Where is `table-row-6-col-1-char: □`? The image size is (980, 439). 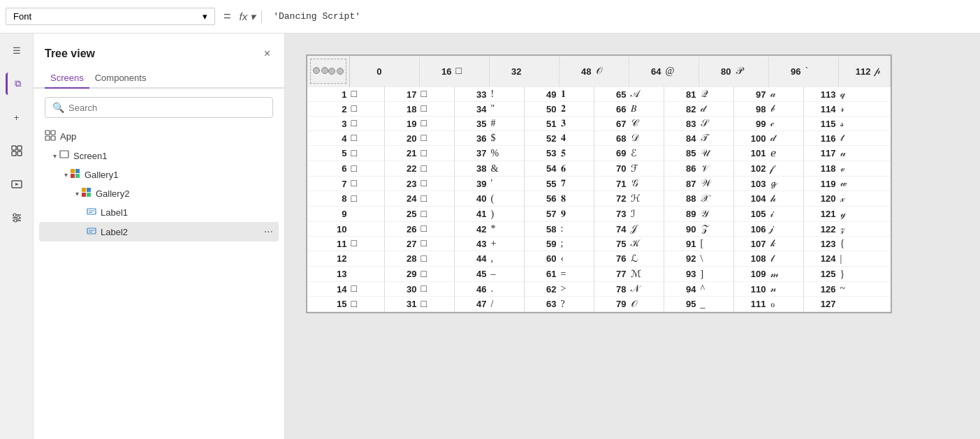 table-row-6-col-1-char: □ is located at coordinates (437, 169).